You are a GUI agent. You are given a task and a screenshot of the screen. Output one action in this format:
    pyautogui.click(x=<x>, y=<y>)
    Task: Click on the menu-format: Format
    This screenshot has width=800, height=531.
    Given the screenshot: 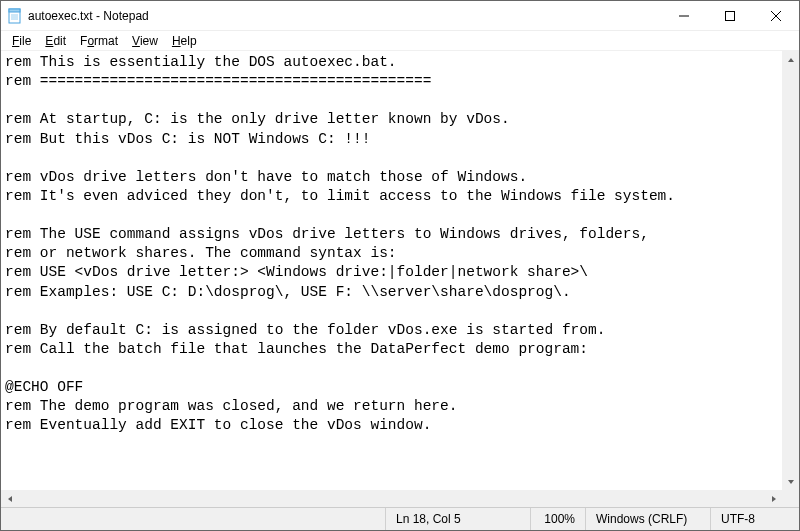 What is the action you would take?
    pyautogui.click(x=99, y=41)
    